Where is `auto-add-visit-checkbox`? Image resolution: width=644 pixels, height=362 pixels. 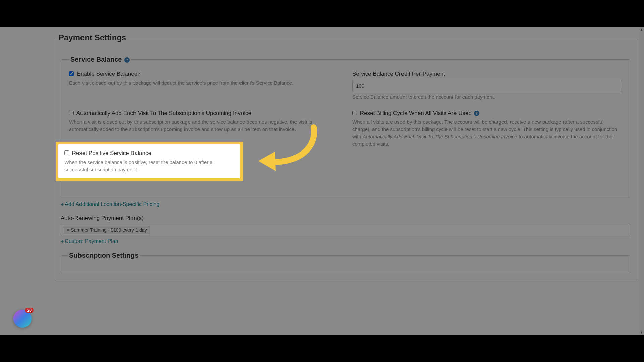 auto-add-visit-checkbox is located at coordinates (71, 113).